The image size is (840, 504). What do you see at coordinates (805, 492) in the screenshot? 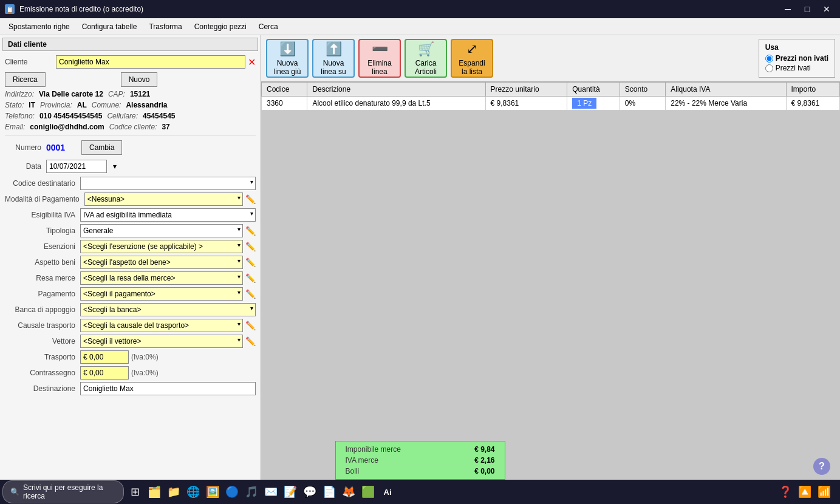
I see `taskbar-up-icon: 🔼` at bounding box center [805, 492].